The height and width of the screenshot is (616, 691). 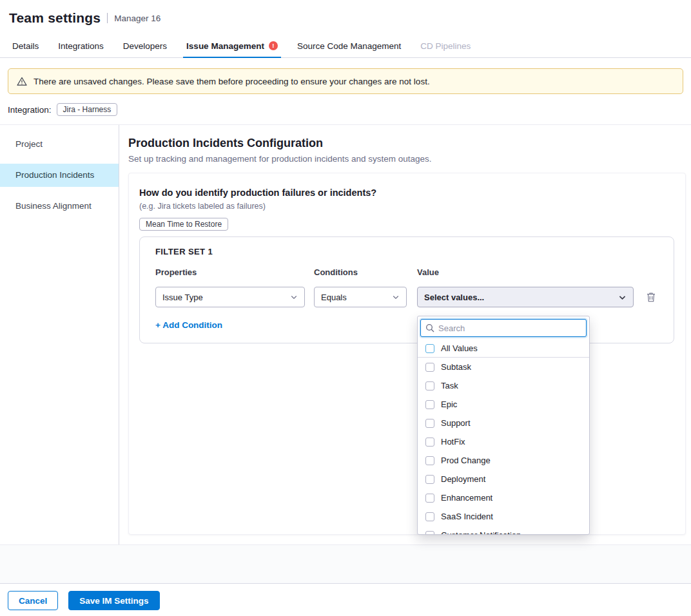 What do you see at coordinates (449, 405) in the screenshot?
I see `option-label: Epic` at bounding box center [449, 405].